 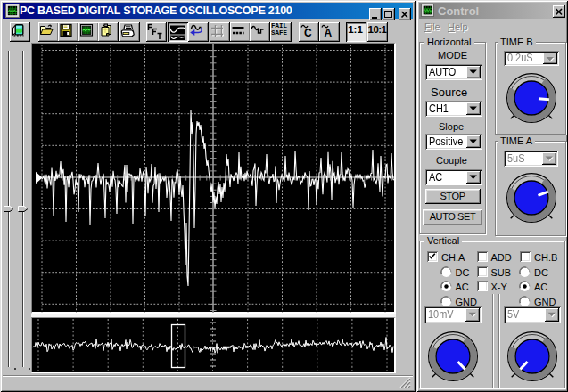 I want to click on svg-text: A, so click(x=328, y=33).